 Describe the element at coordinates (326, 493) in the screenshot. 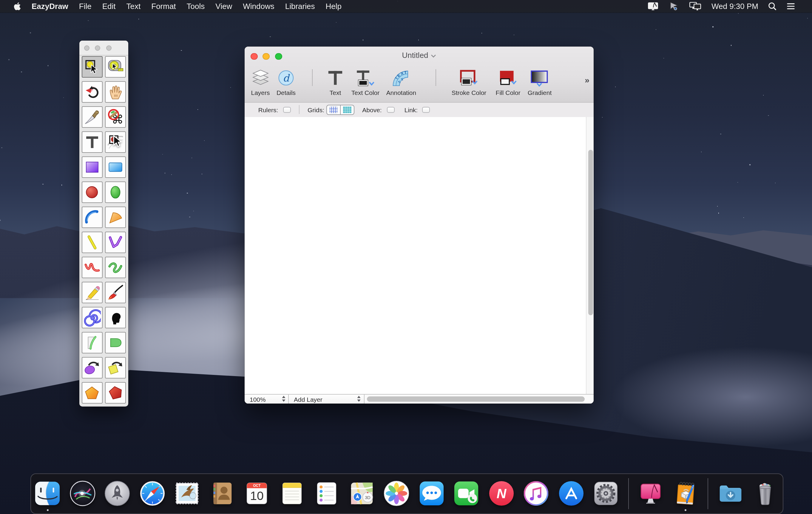

I see `dock-reminders-icon` at that location.